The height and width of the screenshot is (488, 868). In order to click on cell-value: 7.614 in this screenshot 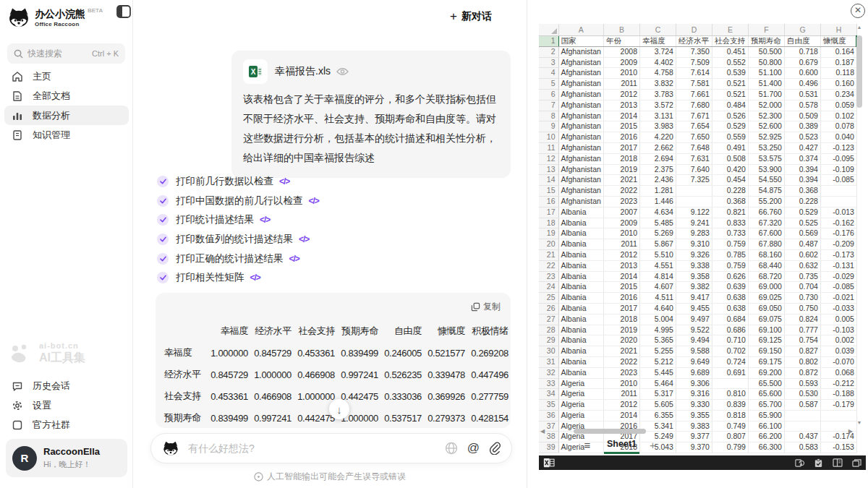, I will do `click(694, 74)`.